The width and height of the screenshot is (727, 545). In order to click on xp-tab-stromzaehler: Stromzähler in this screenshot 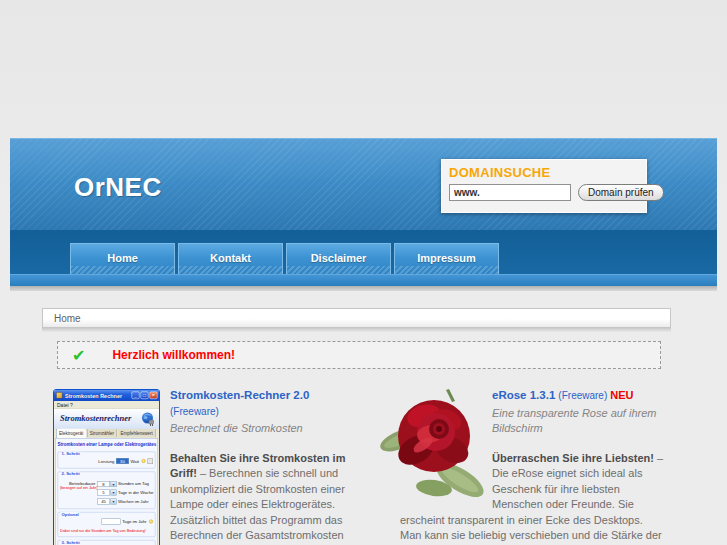, I will do `click(102, 433)`.